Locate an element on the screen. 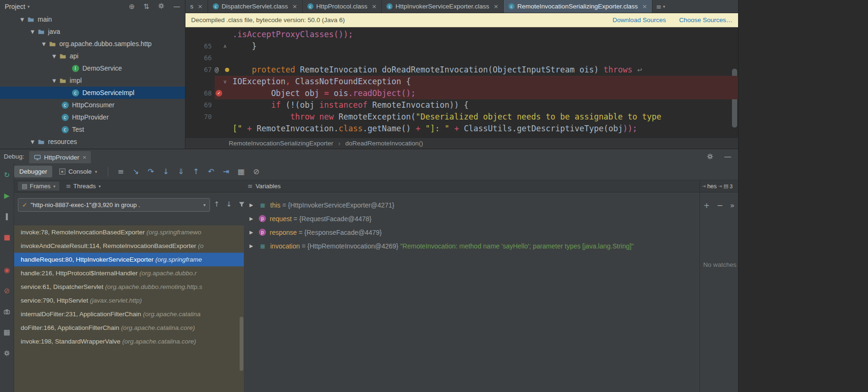 The image size is (868, 392). drop-frame-icon: ↶ is located at coordinates (211, 171).